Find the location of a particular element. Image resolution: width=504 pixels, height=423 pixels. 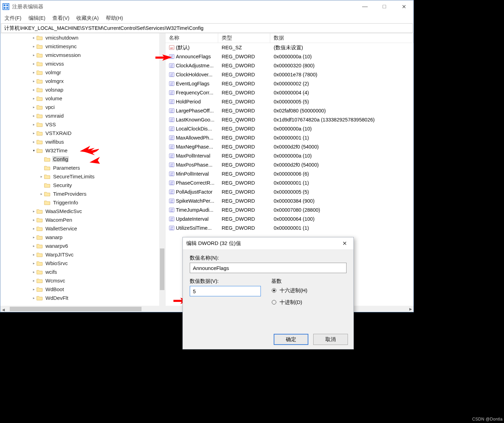

value-row: 110011FrequencyCorr...REG_DWORD0x0000000… is located at coordinates (289, 93).